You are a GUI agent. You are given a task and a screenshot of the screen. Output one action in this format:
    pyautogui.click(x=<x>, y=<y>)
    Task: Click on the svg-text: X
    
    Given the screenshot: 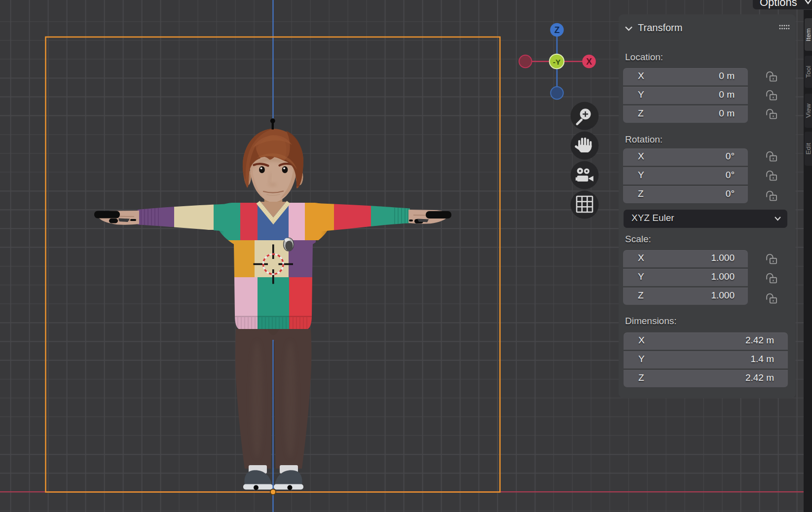 What is the action you would take?
    pyautogui.click(x=589, y=62)
    